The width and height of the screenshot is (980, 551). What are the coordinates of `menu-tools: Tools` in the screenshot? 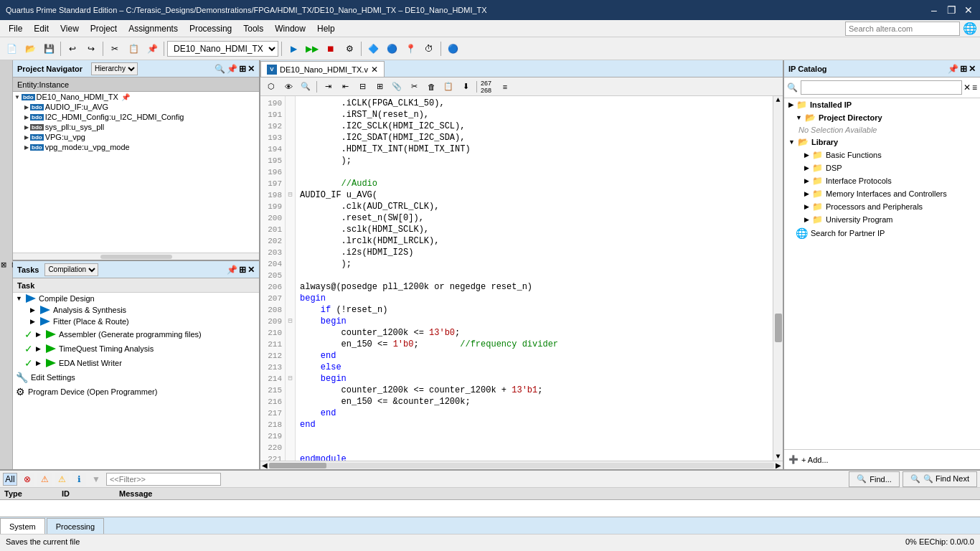 It's located at (253, 29).